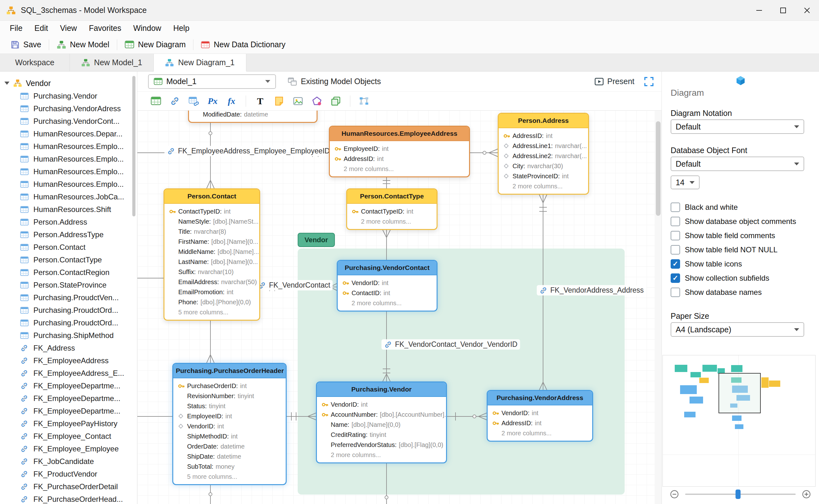 This screenshot has width=819, height=504. What do you see at coordinates (740, 393) in the screenshot?
I see `minimap-viewport` at bounding box center [740, 393].